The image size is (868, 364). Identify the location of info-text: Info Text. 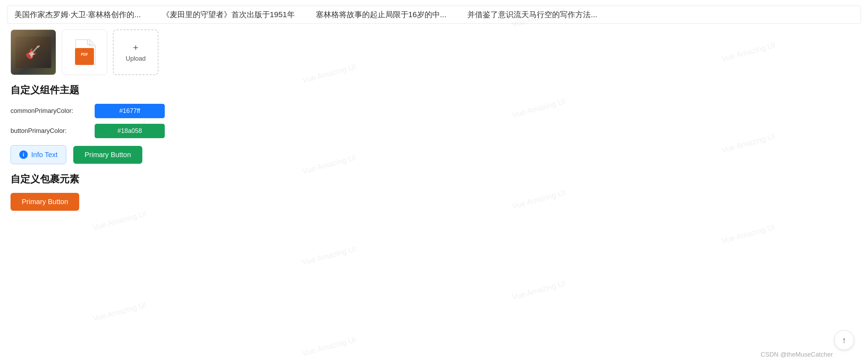
(44, 155).